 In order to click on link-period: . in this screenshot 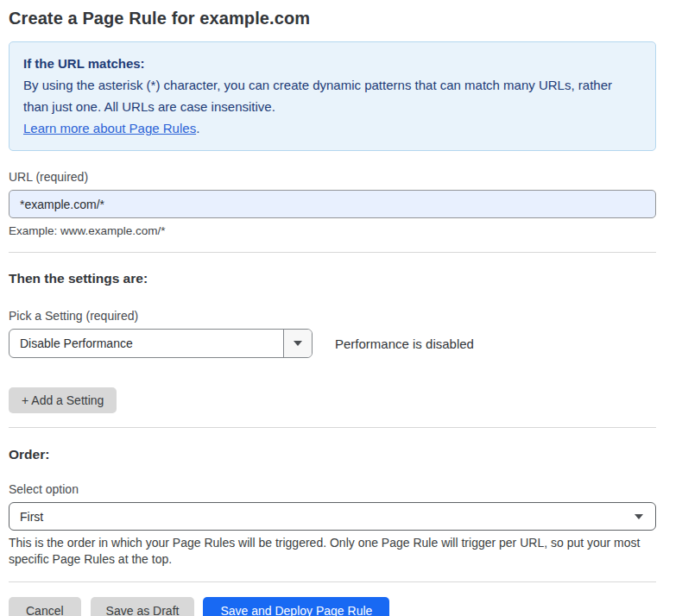, I will do `click(198, 128)`.